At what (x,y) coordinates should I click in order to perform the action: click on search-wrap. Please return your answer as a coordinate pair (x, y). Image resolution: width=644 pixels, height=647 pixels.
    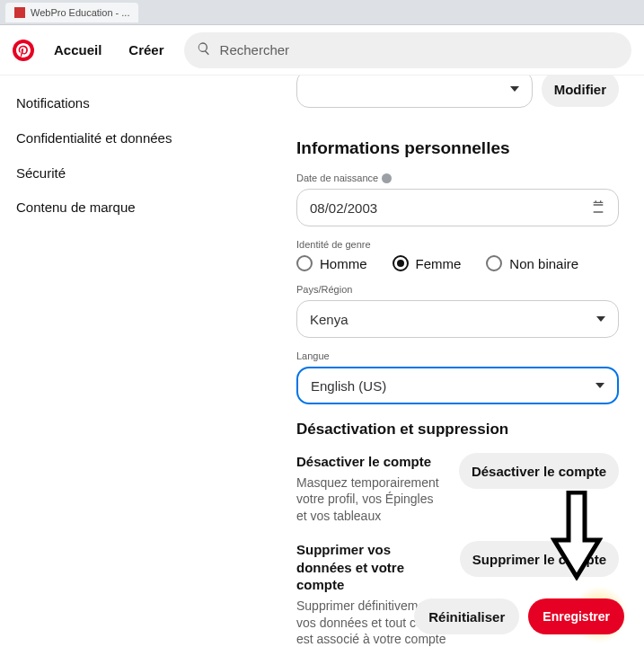
    Looking at the image, I should click on (408, 50).